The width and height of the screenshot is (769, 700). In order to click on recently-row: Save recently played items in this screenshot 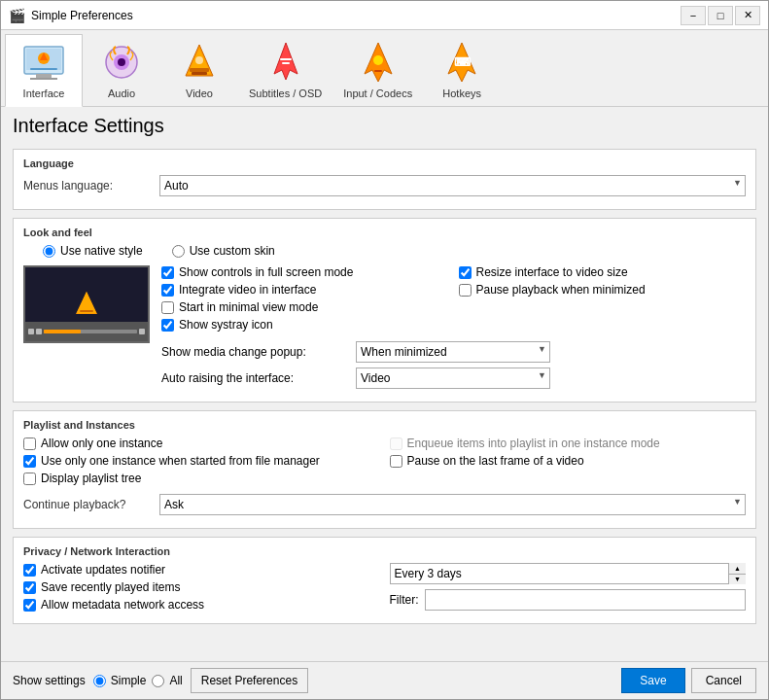, I will do `click(202, 587)`.